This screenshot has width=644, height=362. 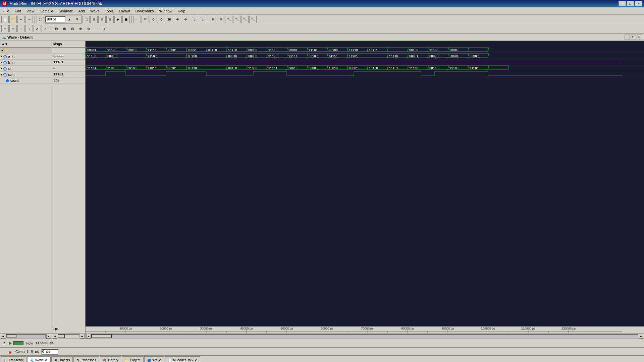 I want to click on zoom-full: ⊠, so click(x=169, y=19).